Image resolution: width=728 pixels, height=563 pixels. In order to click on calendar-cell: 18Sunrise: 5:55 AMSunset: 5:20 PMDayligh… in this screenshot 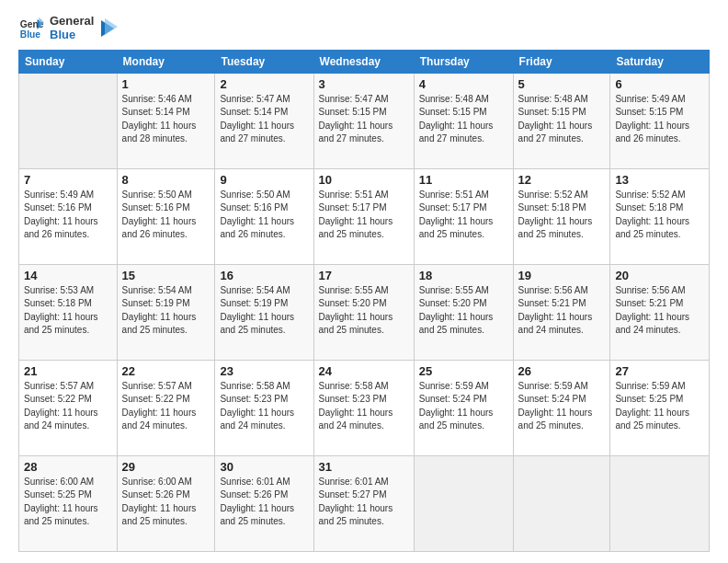, I will do `click(463, 312)`.